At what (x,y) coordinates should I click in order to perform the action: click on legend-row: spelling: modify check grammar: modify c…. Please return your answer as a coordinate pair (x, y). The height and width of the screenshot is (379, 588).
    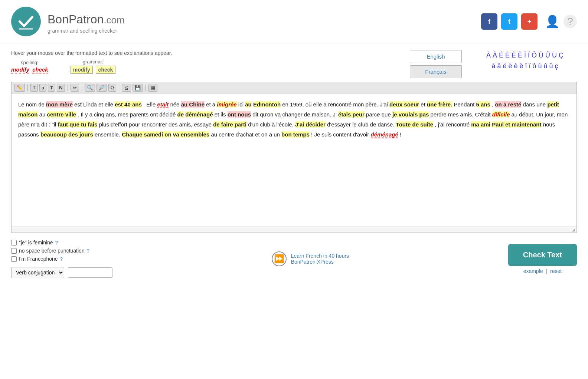
    Looking at the image, I should click on (205, 66).